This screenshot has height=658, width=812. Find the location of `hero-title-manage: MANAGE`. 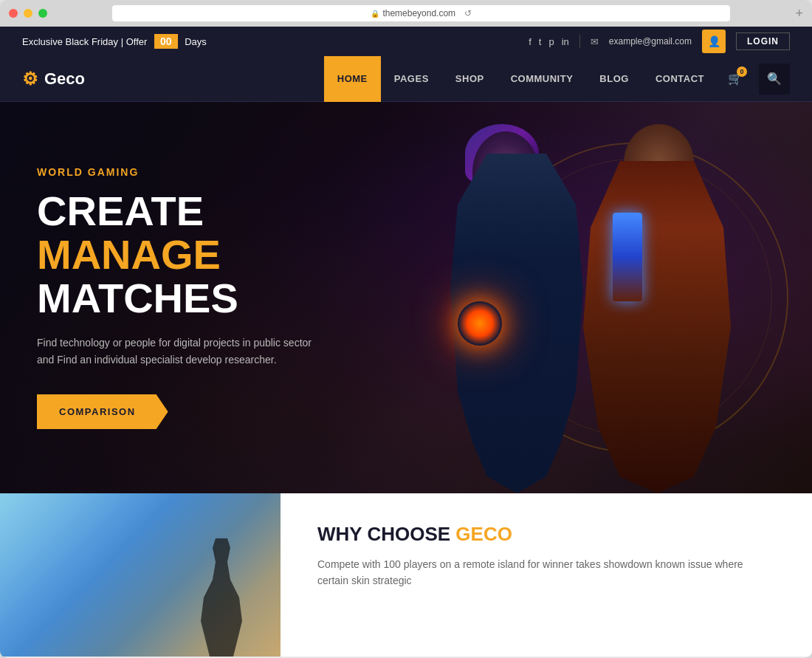

hero-title-manage: MANAGE is located at coordinates (128, 254).